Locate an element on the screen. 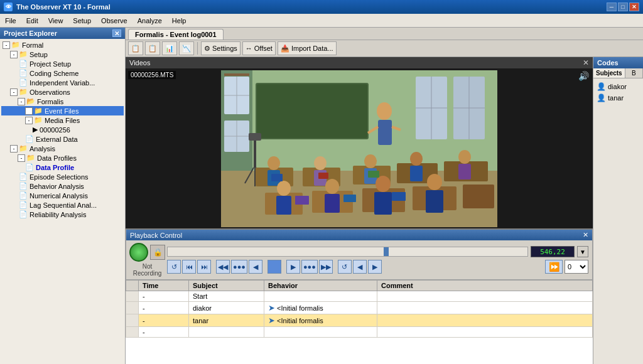 This screenshot has width=643, height=364. ff-button: ●●● is located at coordinates (310, 267).